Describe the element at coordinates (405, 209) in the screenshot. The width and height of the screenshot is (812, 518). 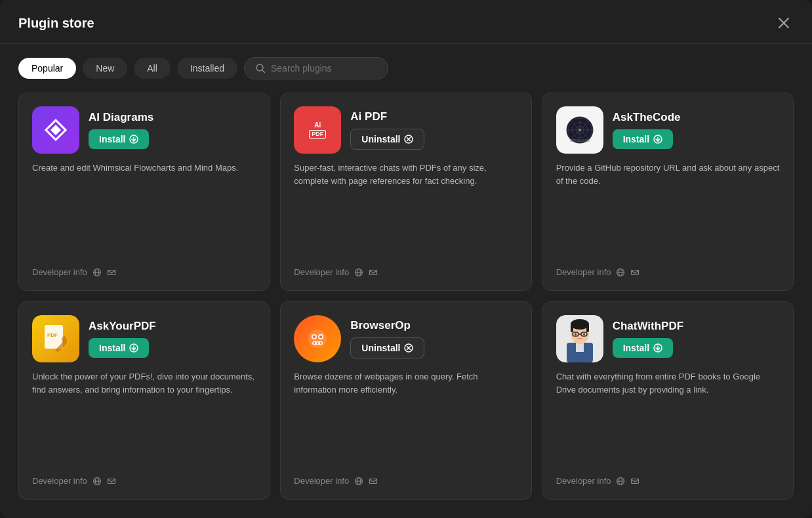
I see `plugin-desc-ai-pdf: Super-fast, interactive chats with PDFs …` at that location.